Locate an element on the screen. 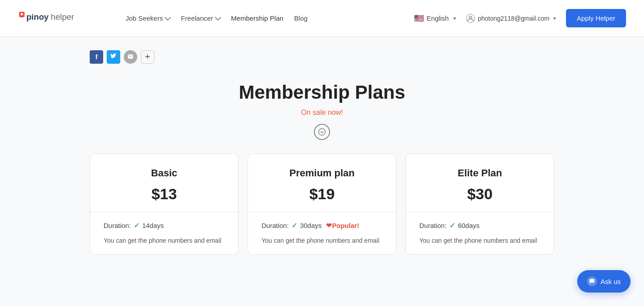 The width and height of the screenshot is (644, 306). toggle-expand-button is located at coordinates (322, 132).